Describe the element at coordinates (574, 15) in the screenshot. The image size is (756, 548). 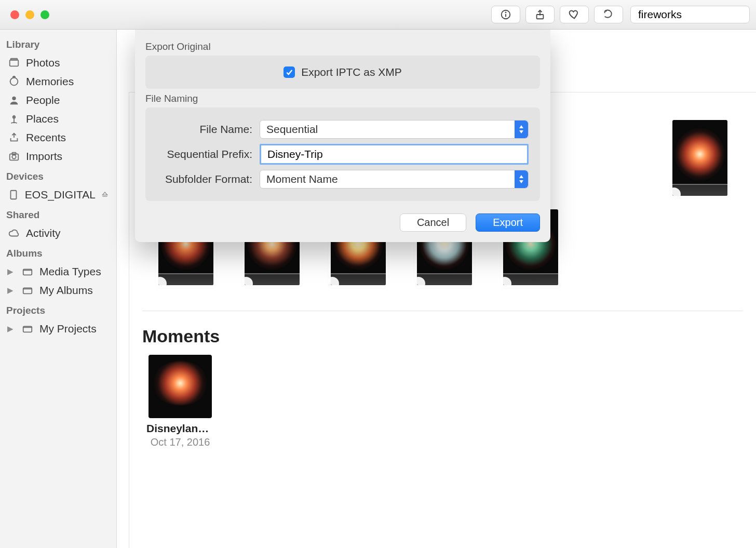
I see `favorite-button` at that location.